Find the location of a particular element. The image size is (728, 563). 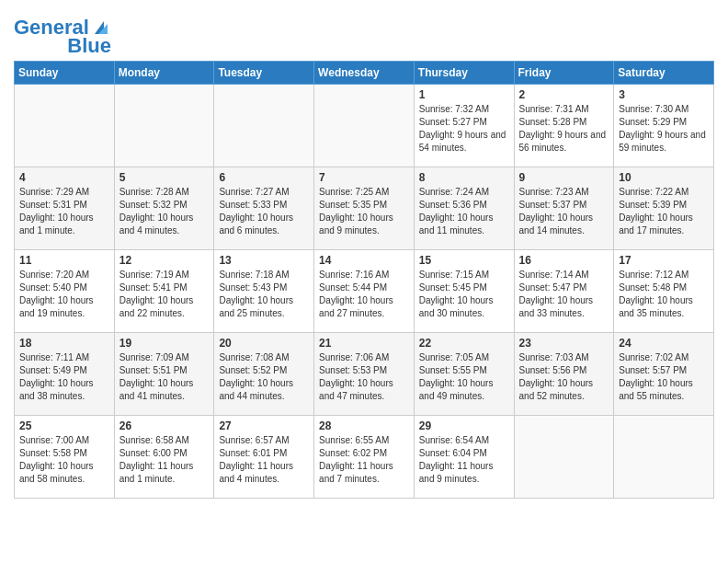

day-info: Sunrise: 7:28 AM Sunset: 5:32 PM Dayligh… is located at coordinates (165, 212).